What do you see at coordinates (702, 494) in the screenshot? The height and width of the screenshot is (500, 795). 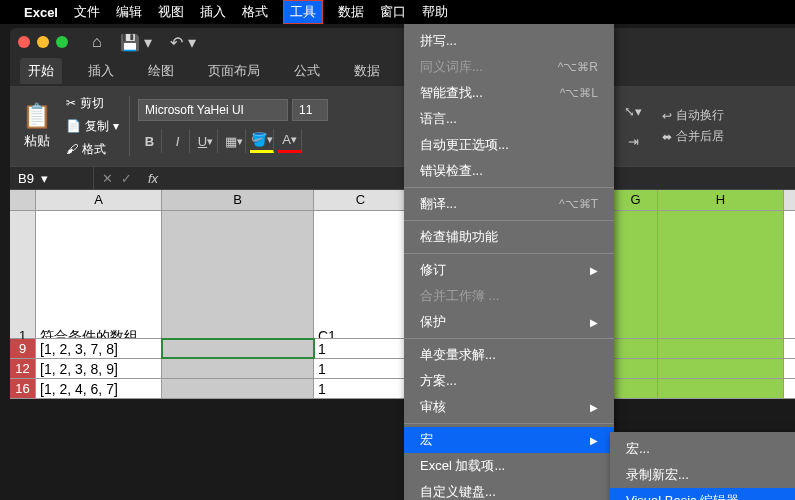 I see `submenu-item-vba-editor: Visual Basic 编辑器` at bounding box center [702, 494].